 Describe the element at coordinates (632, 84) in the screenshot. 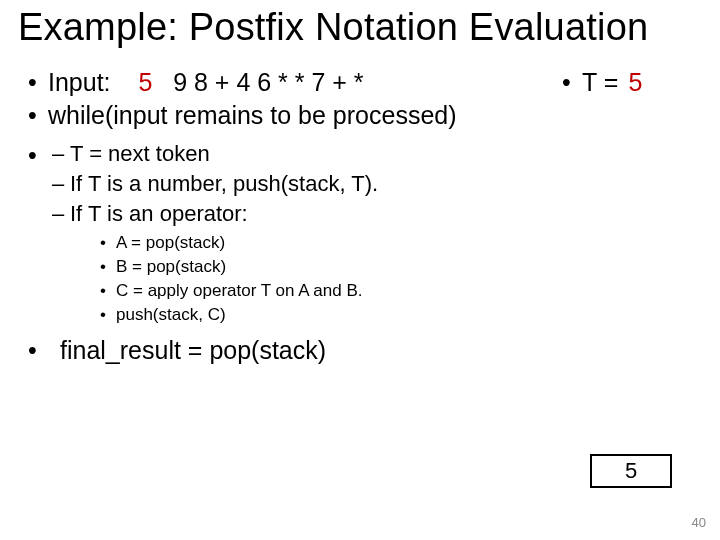

I see `bullet-list-right: T = 5` at that location.